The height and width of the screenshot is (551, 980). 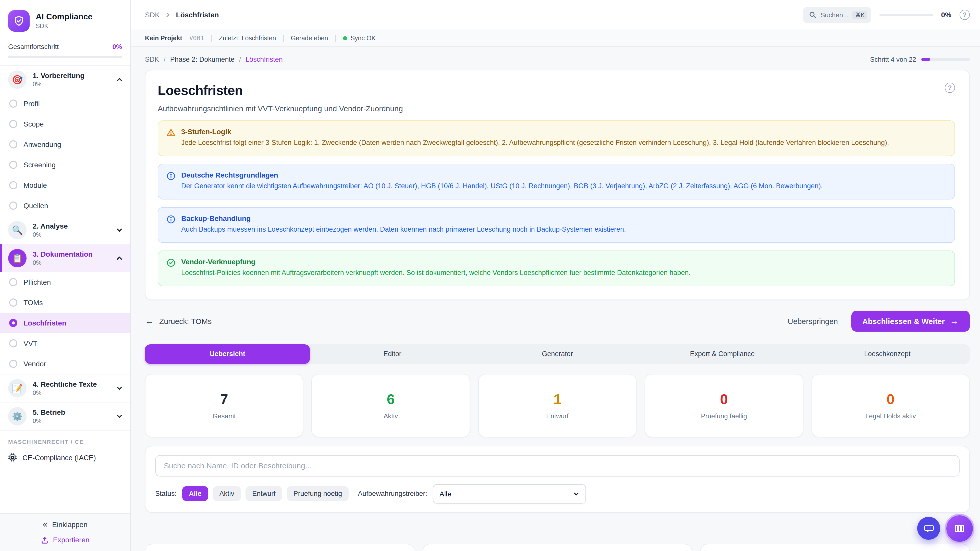 I want to click on stat-gesamt: 7 Gesamt, so click(x=224, y=405).